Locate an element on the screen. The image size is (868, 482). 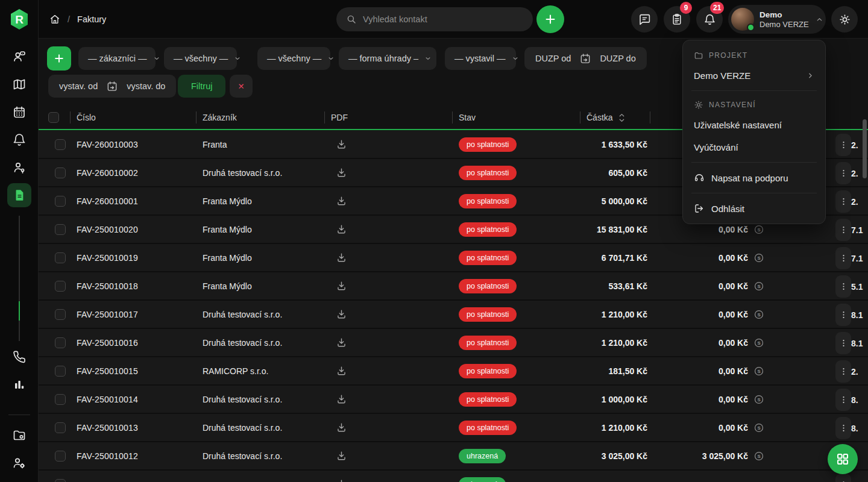
sidebar-item-reports is located at coordinates (19, 384).